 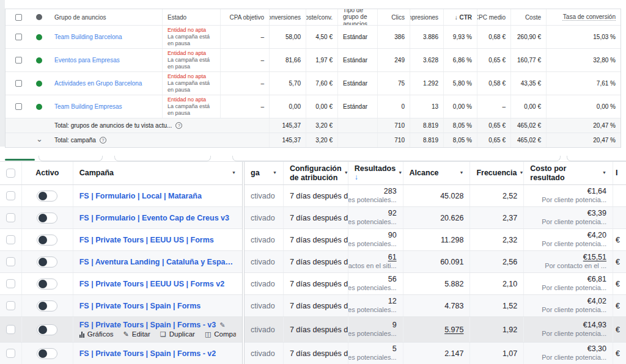 What do you see at coordinates (220, 335) in the screenshot?
I see `compare-button: ◫Comparar` at bounding box center [220, 335].